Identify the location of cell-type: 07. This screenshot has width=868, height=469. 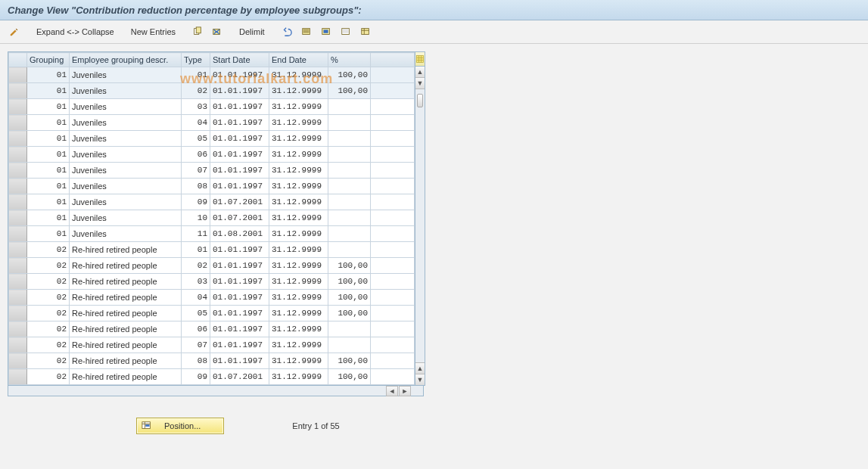
(196, 171).